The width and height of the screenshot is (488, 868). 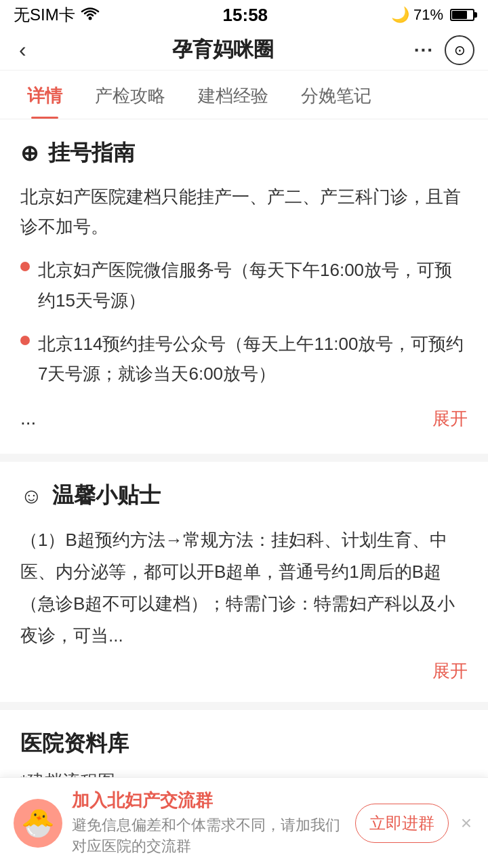 What do you see at coordinates (244, 153) in the screenshot?
I see `section1-title: ⊕ 挂号指南` at bounding box center [244, 153].